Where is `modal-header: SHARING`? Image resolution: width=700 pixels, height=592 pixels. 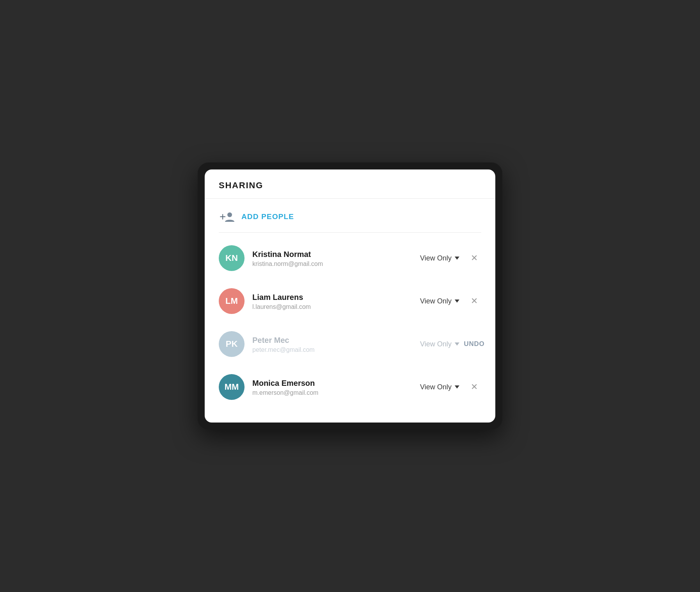 modal-header: SHARING is located at coordinates (350, 184).